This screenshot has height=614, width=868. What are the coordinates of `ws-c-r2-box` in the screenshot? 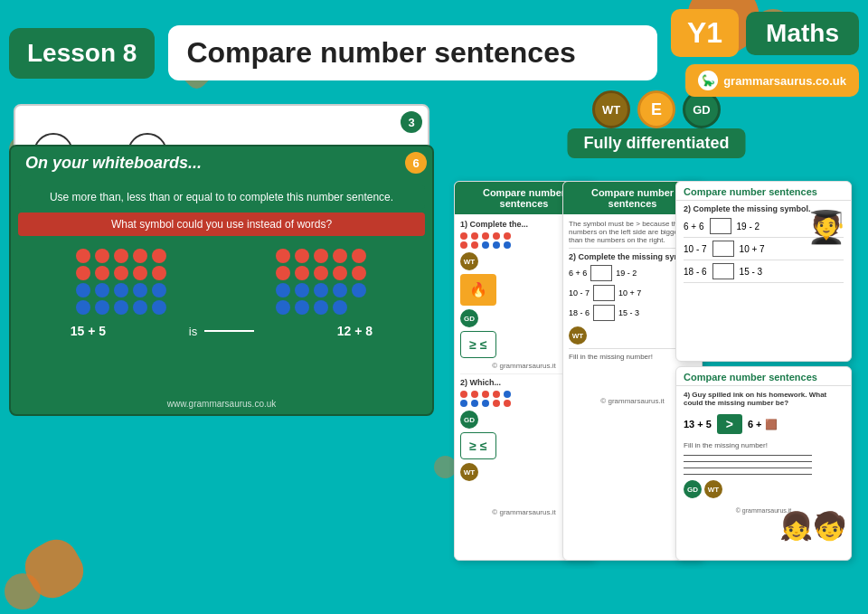 It's located at (604, 293).